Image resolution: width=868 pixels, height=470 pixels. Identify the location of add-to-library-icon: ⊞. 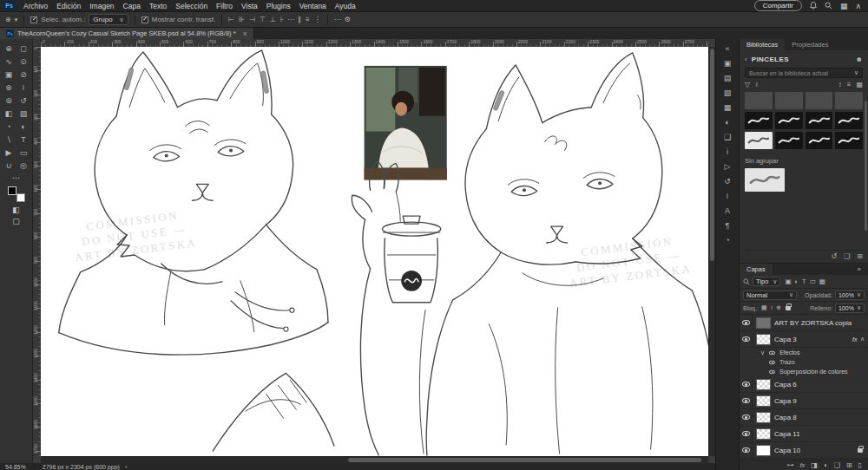
(859, 257).